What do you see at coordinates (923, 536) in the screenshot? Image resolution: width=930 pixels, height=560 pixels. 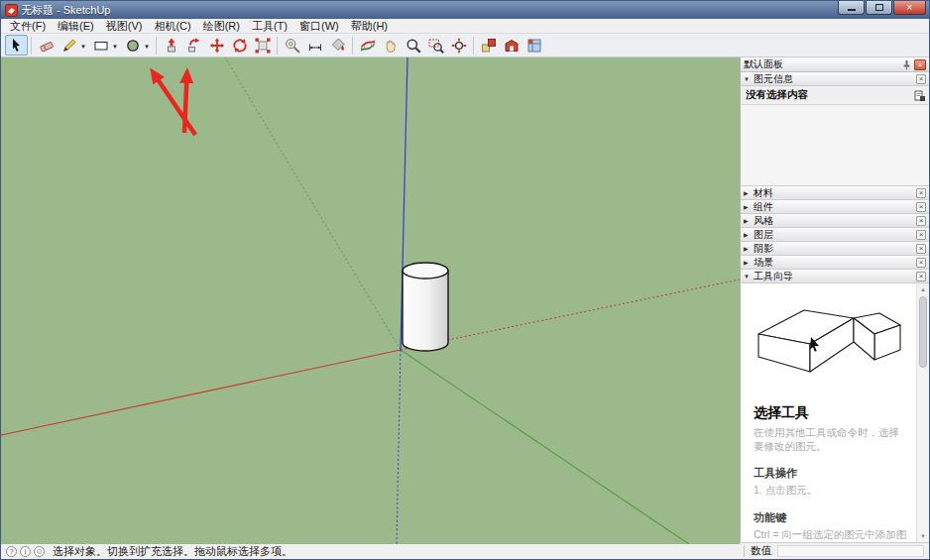 I see `scroll-down-icon: ▼` at bounding box center [923, 536].